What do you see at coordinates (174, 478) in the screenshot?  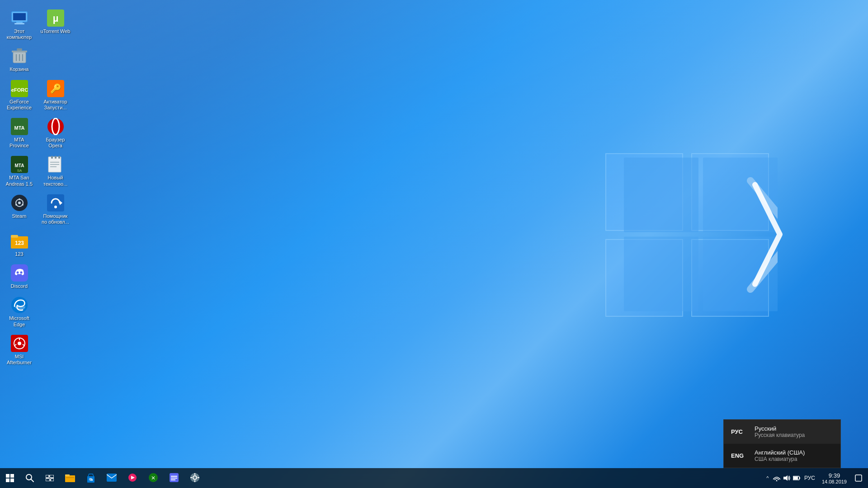 I see `app8-button` at bounding box center [174, 478].